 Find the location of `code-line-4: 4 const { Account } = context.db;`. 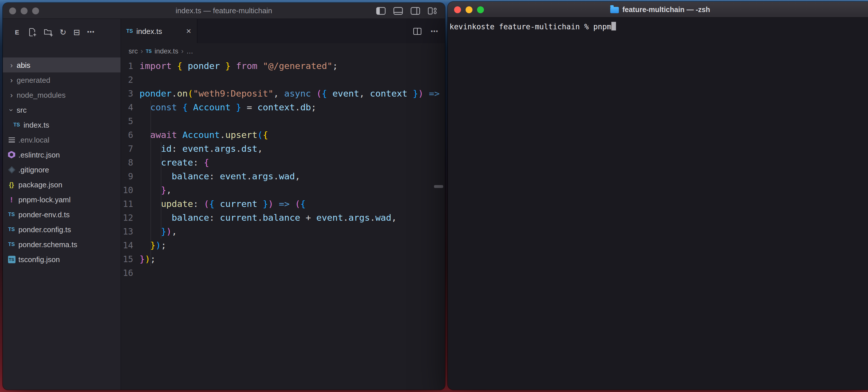

code-line-4: 4 const { Account } = context.db; is located at coordinates (283, 107).